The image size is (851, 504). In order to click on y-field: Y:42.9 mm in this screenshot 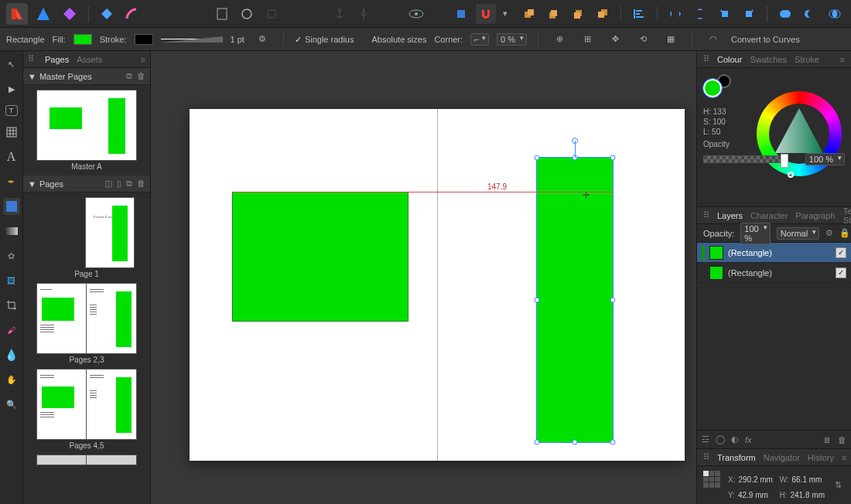, I will do `click(752, 495)`.